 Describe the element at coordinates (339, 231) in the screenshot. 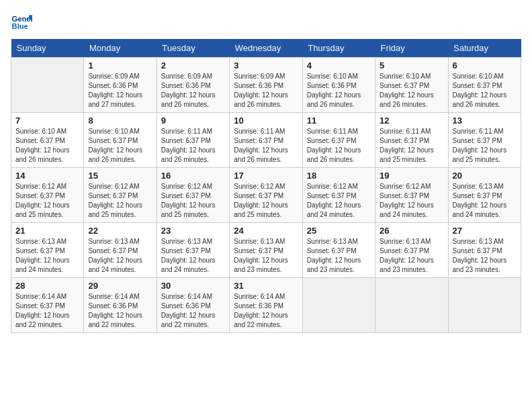

I see `day-number: 25` at that location.